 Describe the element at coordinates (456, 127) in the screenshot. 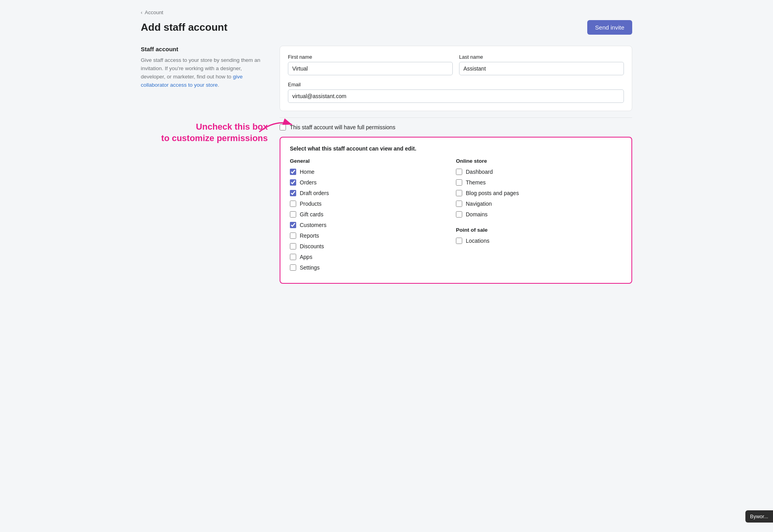

I see `full-permissions-row: This staff account will have full permis…` at that location.